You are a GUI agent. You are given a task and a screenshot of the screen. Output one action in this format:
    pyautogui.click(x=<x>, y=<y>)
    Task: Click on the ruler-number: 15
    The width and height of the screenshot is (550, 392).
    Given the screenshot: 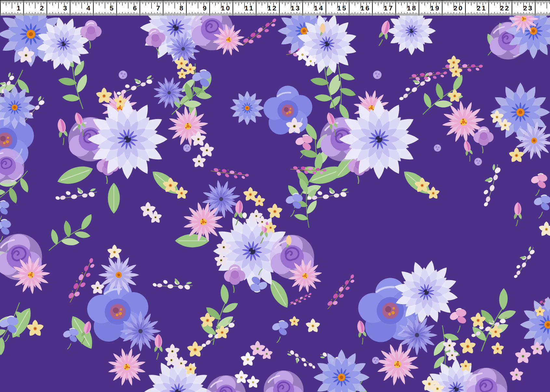 What is the action you would take?
    pyautogui.click(x=342, y=8)
    